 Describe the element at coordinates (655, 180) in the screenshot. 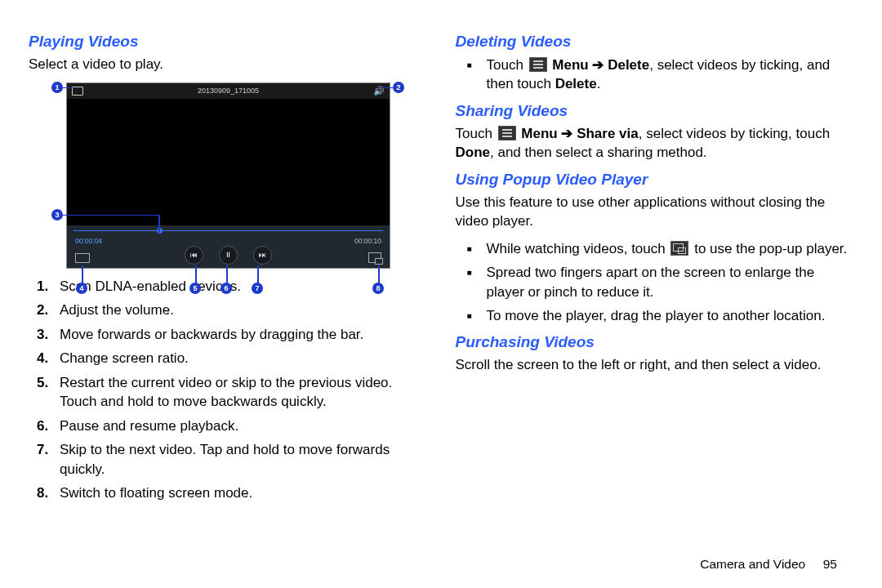

I see `heading-popup-player: Using Popup Video Player` at that location.